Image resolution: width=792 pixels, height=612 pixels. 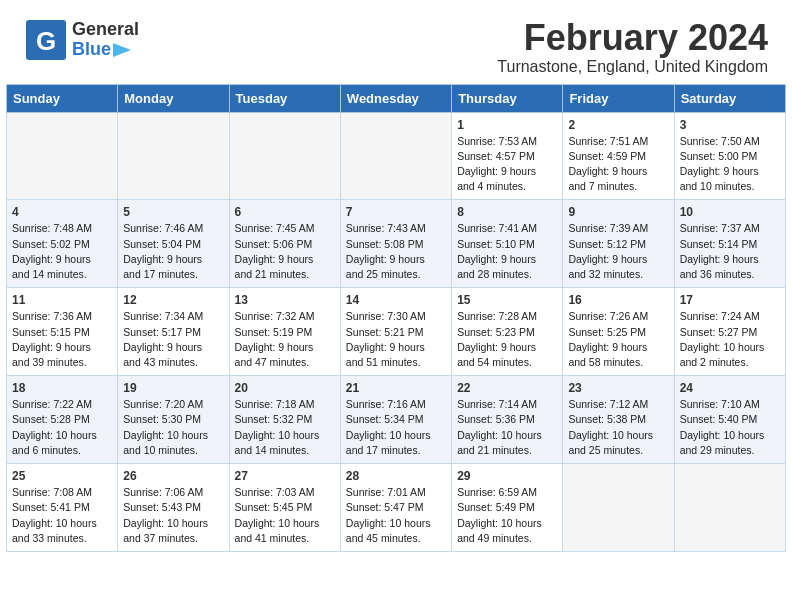 I want to click on day-number: 1, so click(x=507, y=125).